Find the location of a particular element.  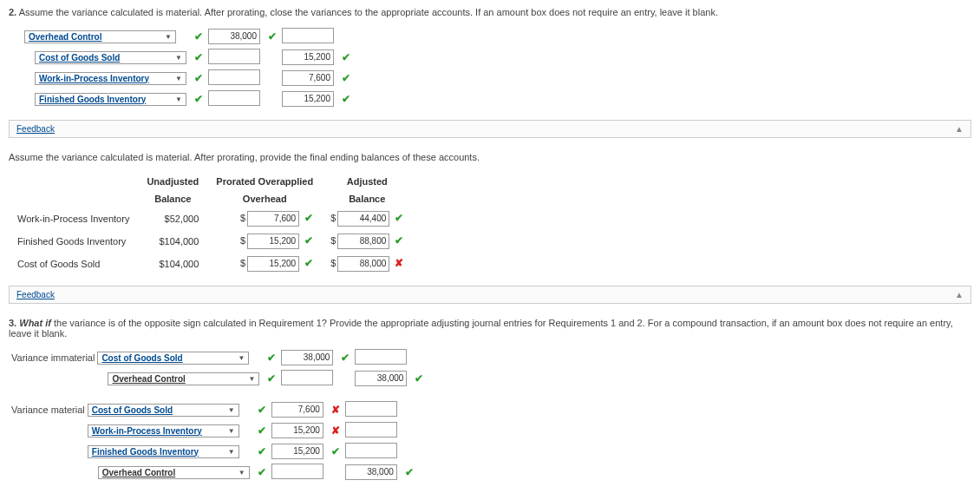

balances-table: Unadjusted Prorated Overapplied Adjusted… is located at coordinates (210, 224).